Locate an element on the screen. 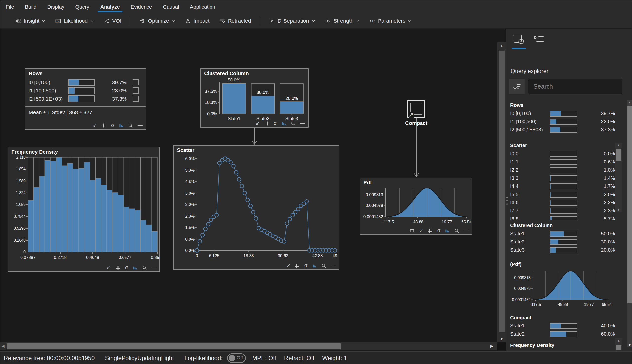 The height and width of the screenshot is (364, 632). state-row: State320.0% is located at coordinates (563, 250).